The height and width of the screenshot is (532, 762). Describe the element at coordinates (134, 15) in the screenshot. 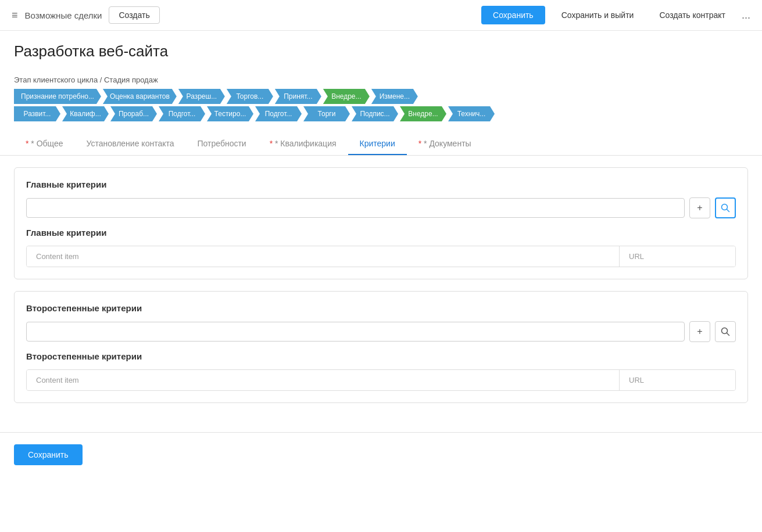

I see `create-button: Создать` at that location.